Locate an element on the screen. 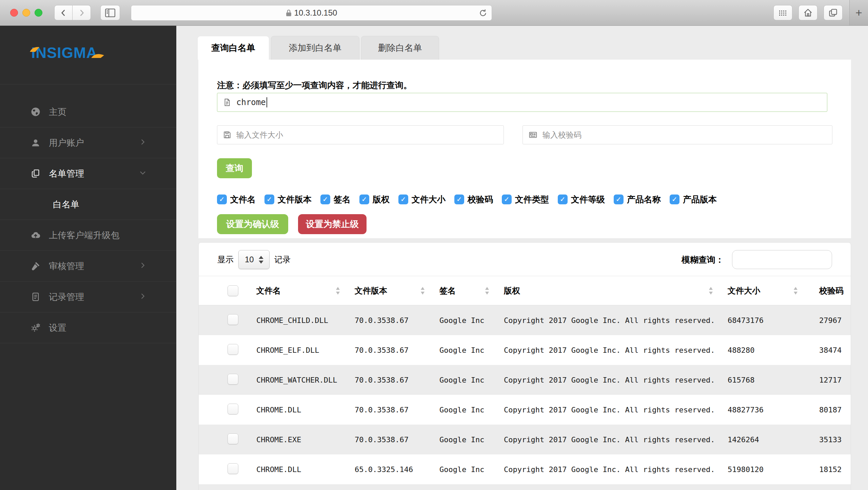 This screenshot has height=490, width=868. minimize-window-button is located at coordinates (26, 13).